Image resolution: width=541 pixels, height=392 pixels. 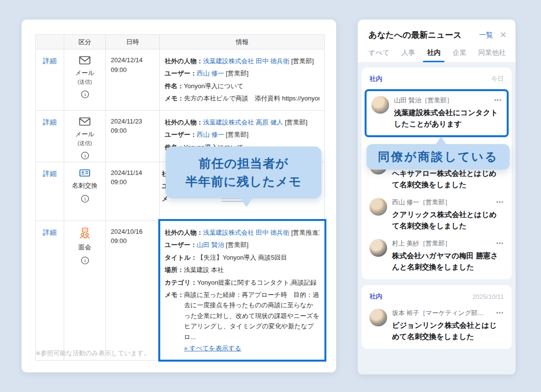 I want to click on news-item-body: 株式会社ハガヤマの梅田 勝憲さんと名刺交換をしました, so click(x=448, y=262).